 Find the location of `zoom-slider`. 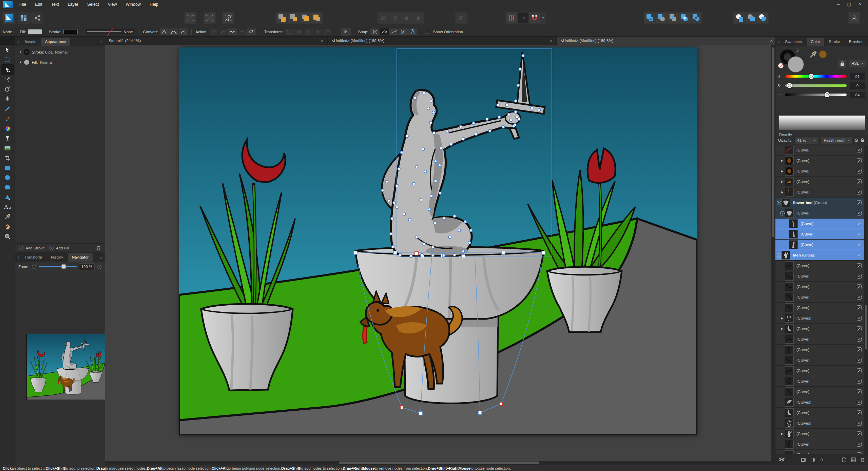

zoom-slider is located at coordinates (58, 267).